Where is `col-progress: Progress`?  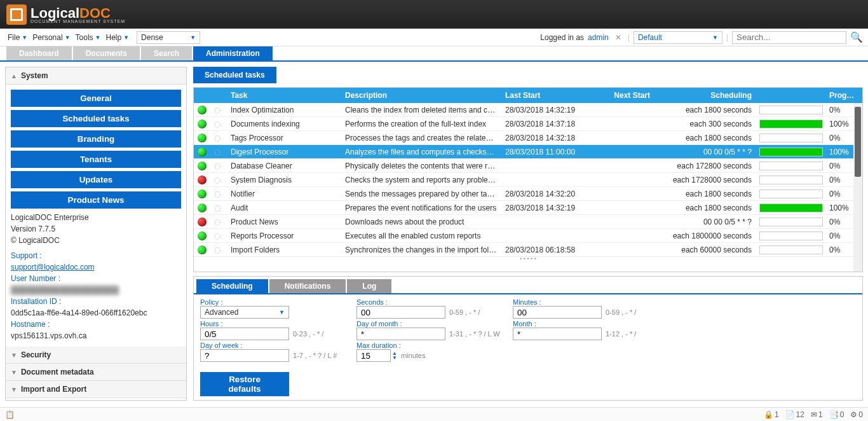
col-progress: Progress is located at coordinates (843, 95).